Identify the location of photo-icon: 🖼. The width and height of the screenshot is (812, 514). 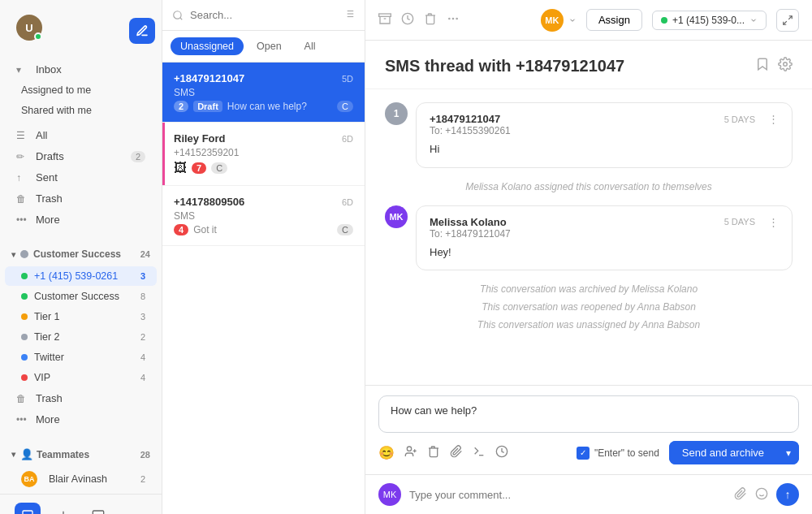
(180, 168).